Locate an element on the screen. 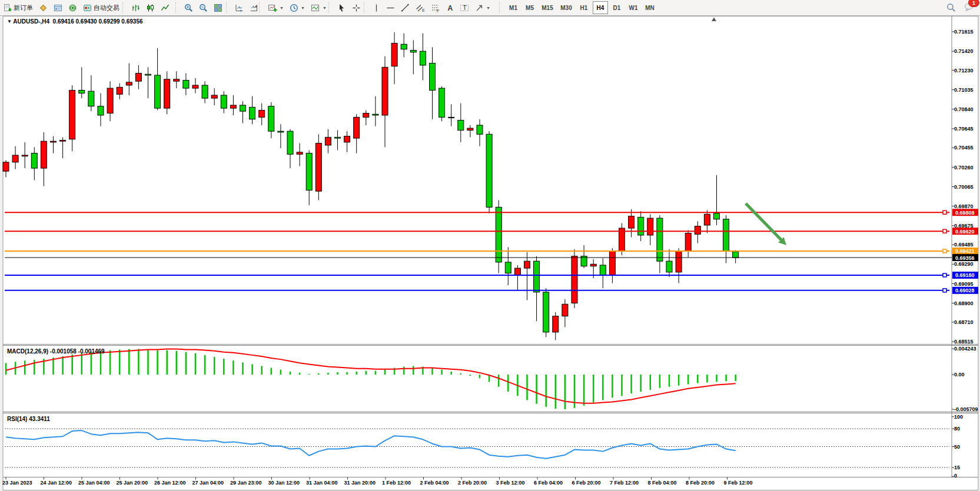 The image size is (980, 491). text-button: A is located at coordinates (450, 8).